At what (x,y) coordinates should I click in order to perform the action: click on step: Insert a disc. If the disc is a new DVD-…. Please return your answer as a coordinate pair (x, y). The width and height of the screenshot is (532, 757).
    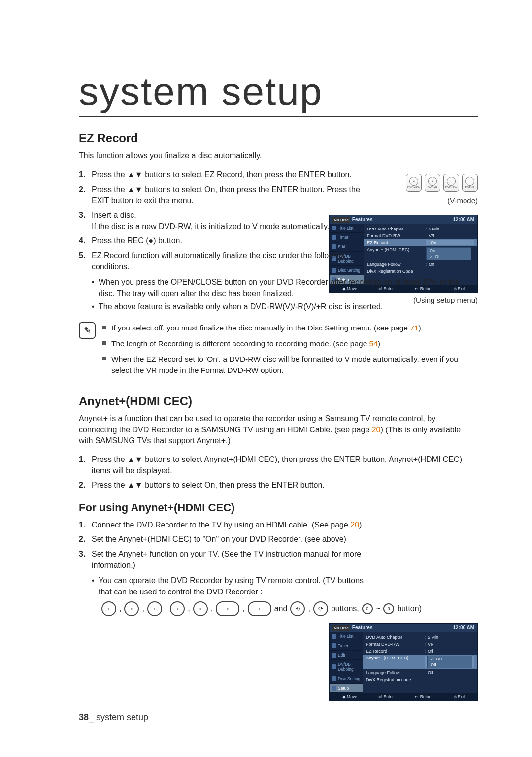
    Looking at the image, I should click on (223, 221).